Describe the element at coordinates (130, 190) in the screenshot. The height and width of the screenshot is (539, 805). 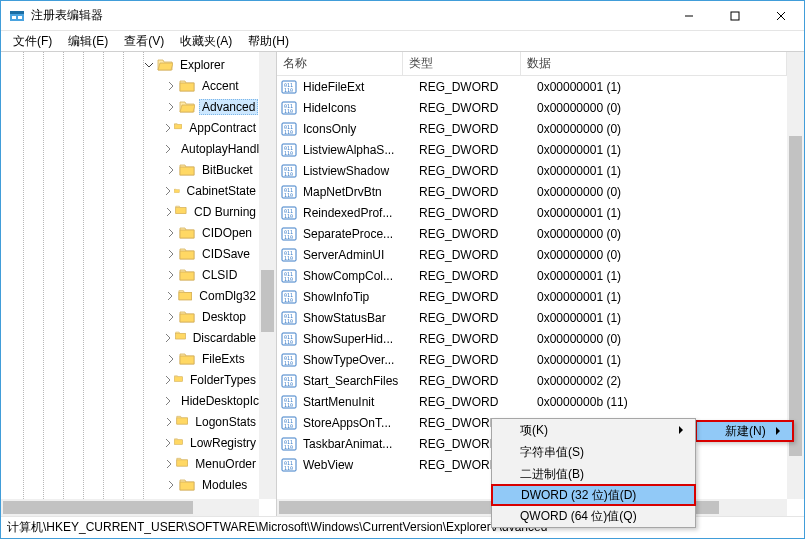
I see `tree-item: CabinetState` at that location.